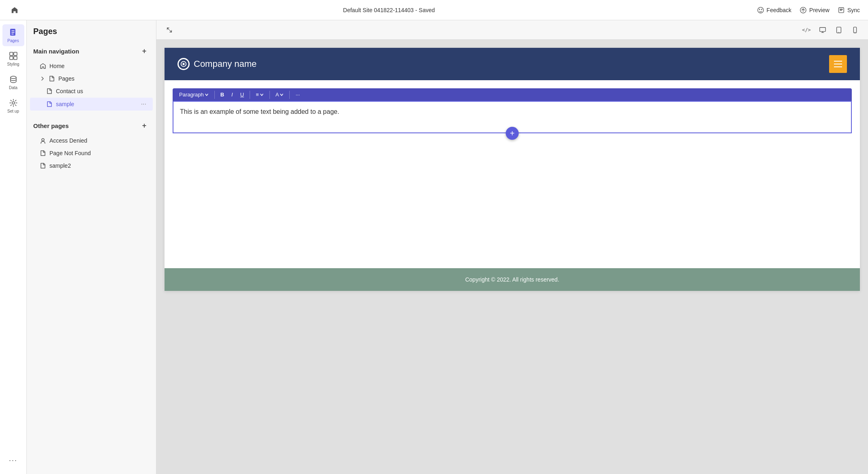  I want to click on icon-sidebar: Pages Styling Data Set up, so click(13, 247).